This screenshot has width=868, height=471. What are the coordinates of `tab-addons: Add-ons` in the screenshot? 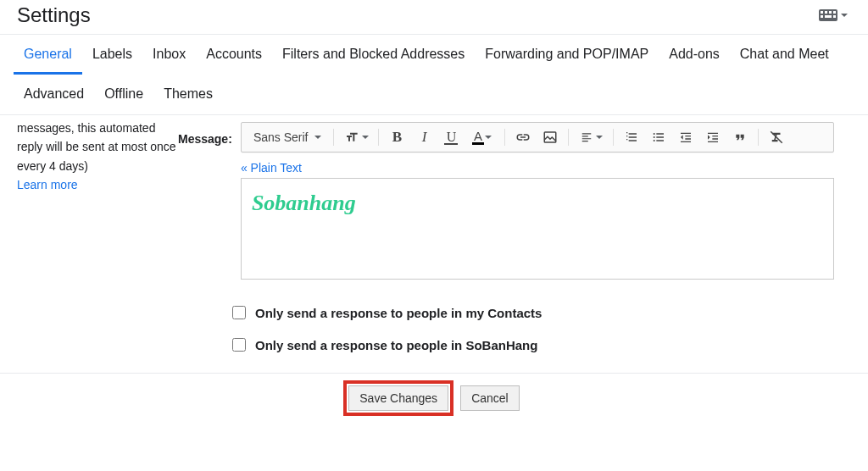 It's located at (694, 54).